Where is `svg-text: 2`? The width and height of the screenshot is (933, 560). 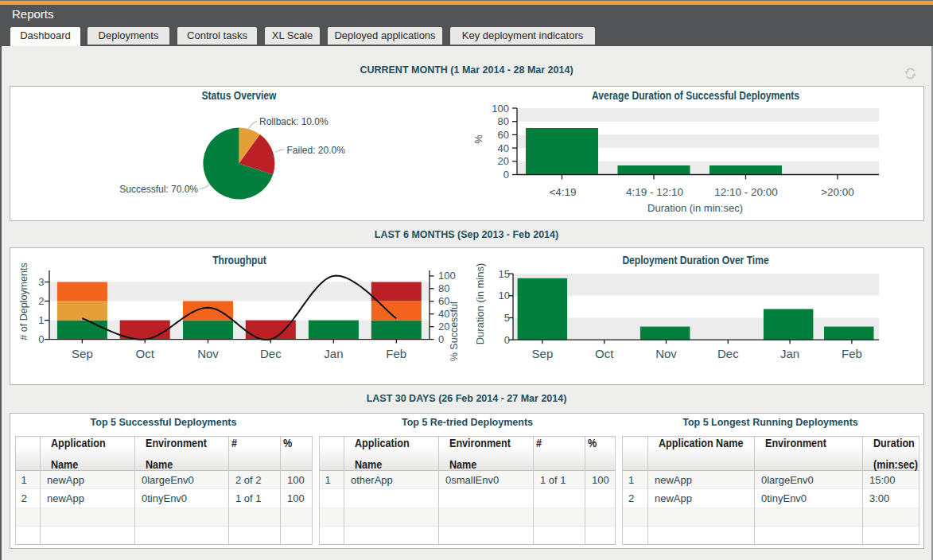 svg-text: 2 is located at coordinates (41, 301).